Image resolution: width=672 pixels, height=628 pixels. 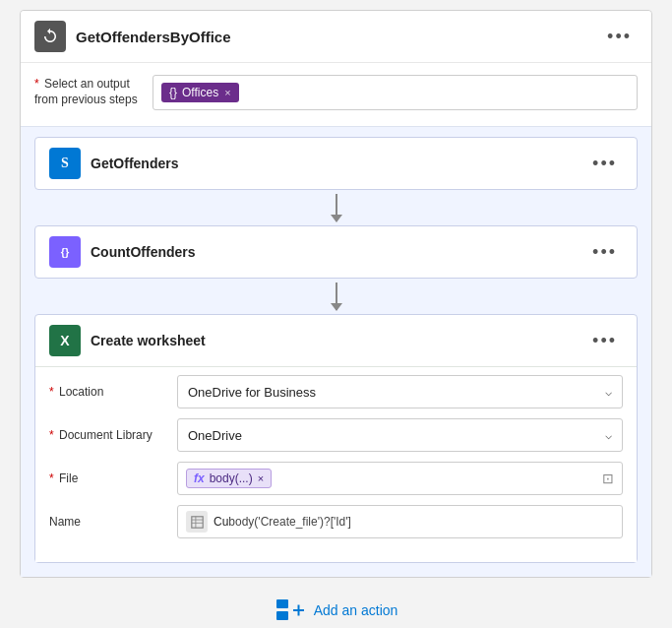 I want to click on foreach-header: GetOffendersByOffice •••, so click(x=336, y=37).